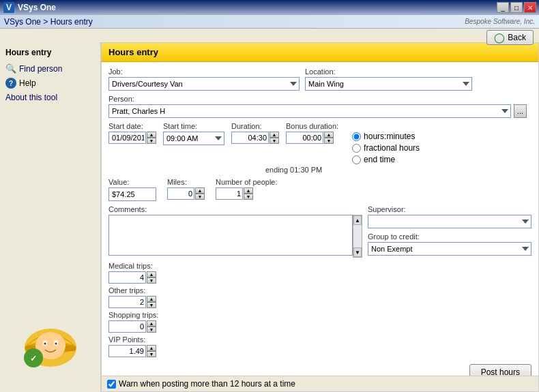 This screenshot has height=392, width=539. Describe the element at coordinates (520, 111) in the screenshot. I see `person-more-button: ...` at that location.